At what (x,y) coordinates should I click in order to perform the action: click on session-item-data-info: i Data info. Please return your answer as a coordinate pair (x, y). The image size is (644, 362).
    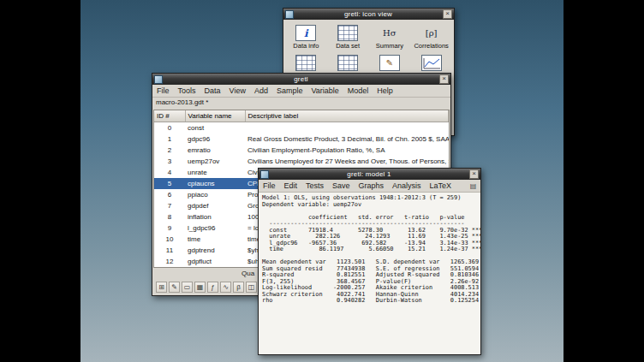
    Looking at the image, I should click on (307, 38).